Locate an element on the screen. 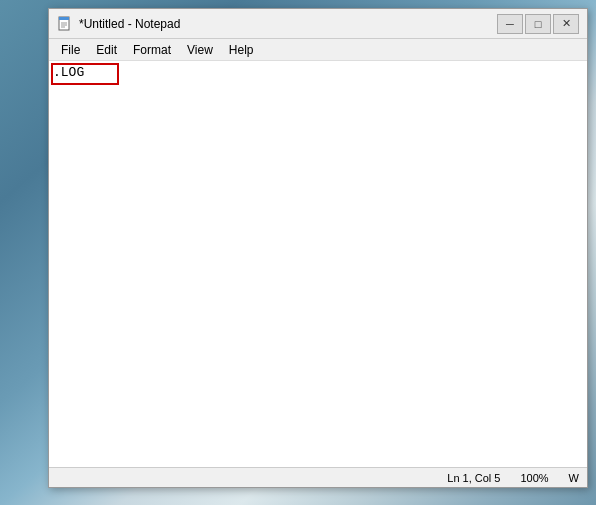 This screenshot has width=596, height=505. minimize-button: ─ is located at coordinates (510, 24).